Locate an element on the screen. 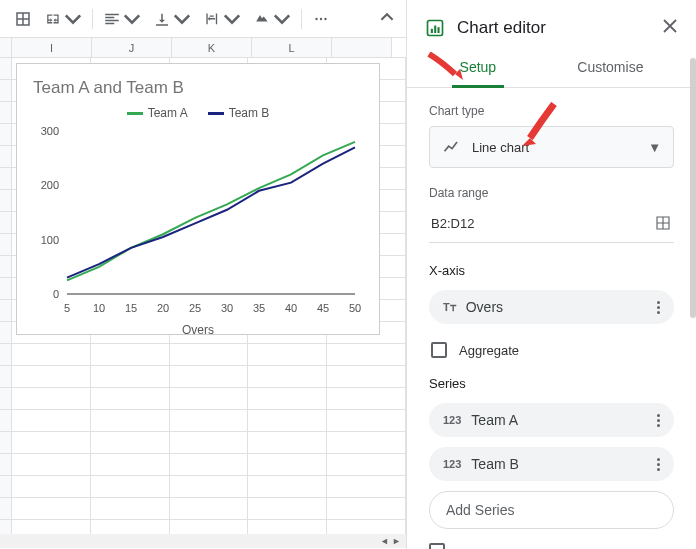  wrap-button is located at coordinates (222, 19).